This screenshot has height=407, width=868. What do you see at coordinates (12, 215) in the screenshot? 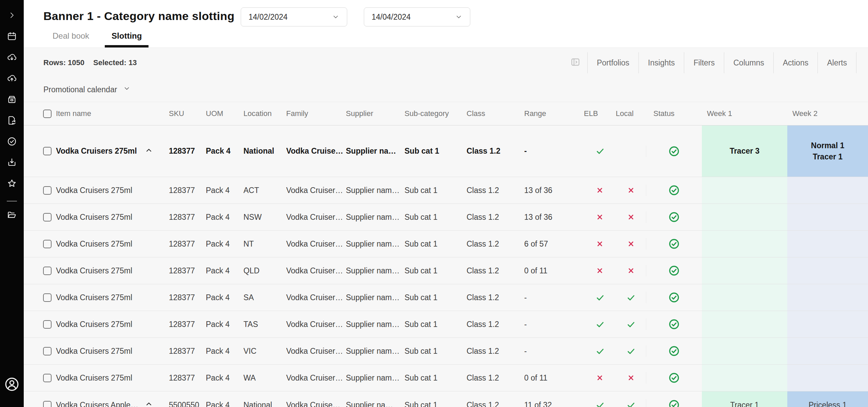
I see `sidebar-item-folder-open` at bounding box center [12, 215].